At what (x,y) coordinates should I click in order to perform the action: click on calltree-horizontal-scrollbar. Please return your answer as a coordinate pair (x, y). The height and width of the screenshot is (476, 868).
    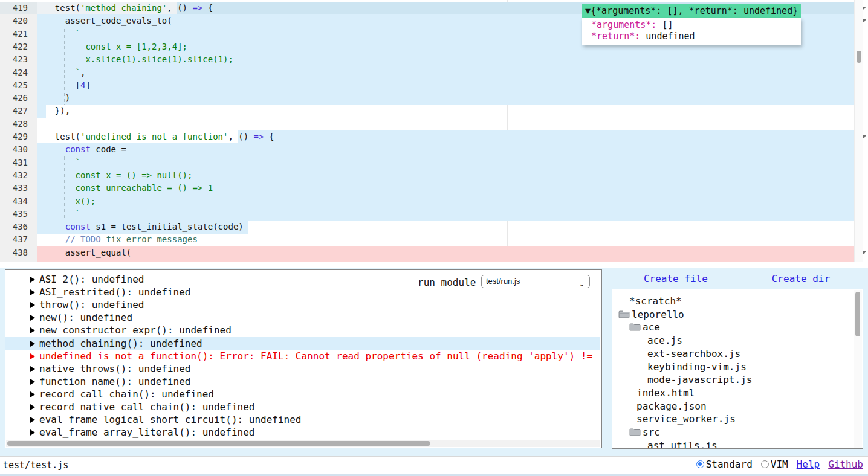
    Looking at the image, I should click on (303, 443).